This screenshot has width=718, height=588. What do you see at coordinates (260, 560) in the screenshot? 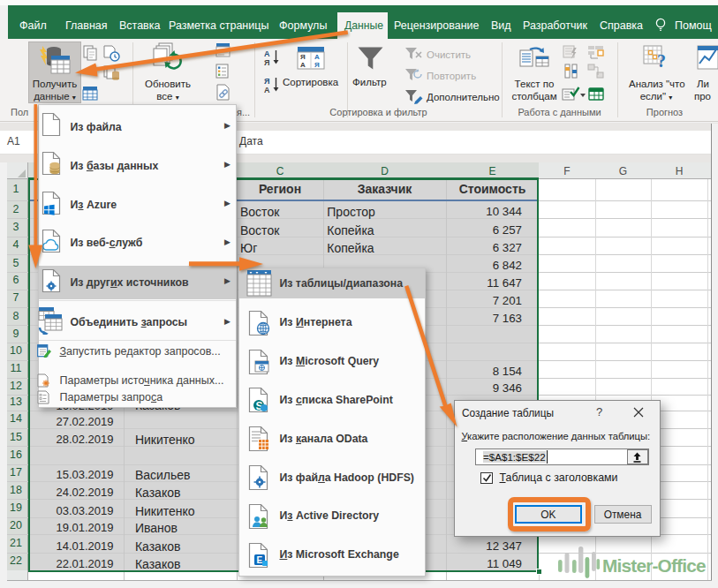
I see `svg-text: E` at bounding box center [260, 560].